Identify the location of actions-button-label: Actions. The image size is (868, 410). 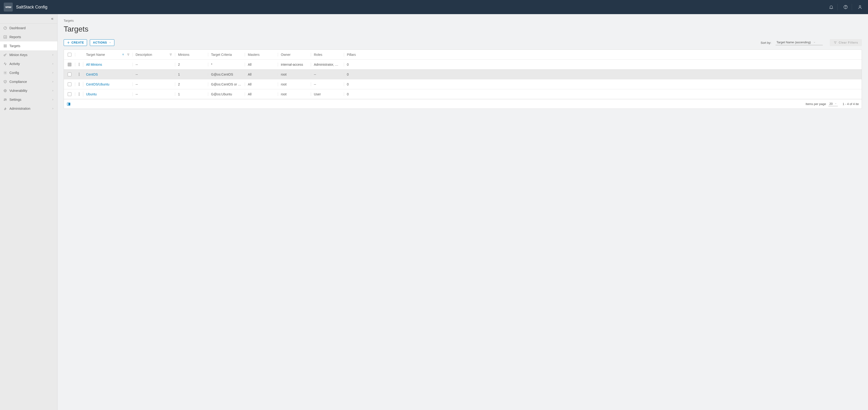
(100, 43).